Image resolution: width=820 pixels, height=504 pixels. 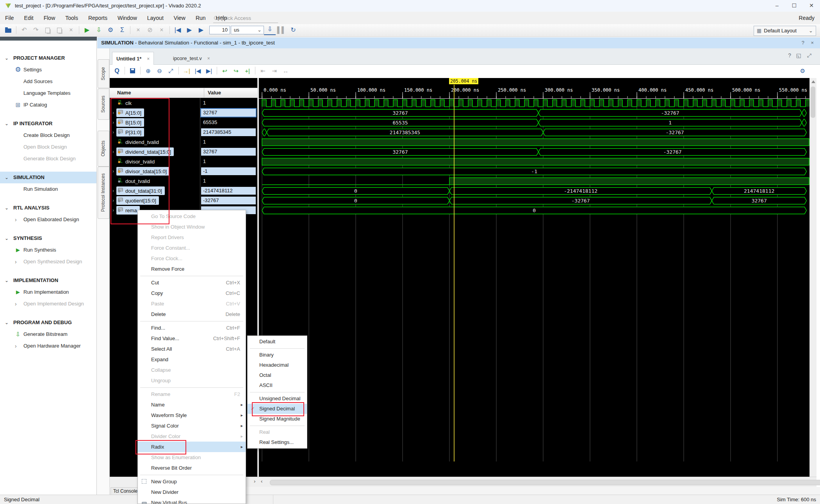 I want to click on flow-section-header-synthesis: ⌄SYNTHESIS, so click(x=48, y=238).